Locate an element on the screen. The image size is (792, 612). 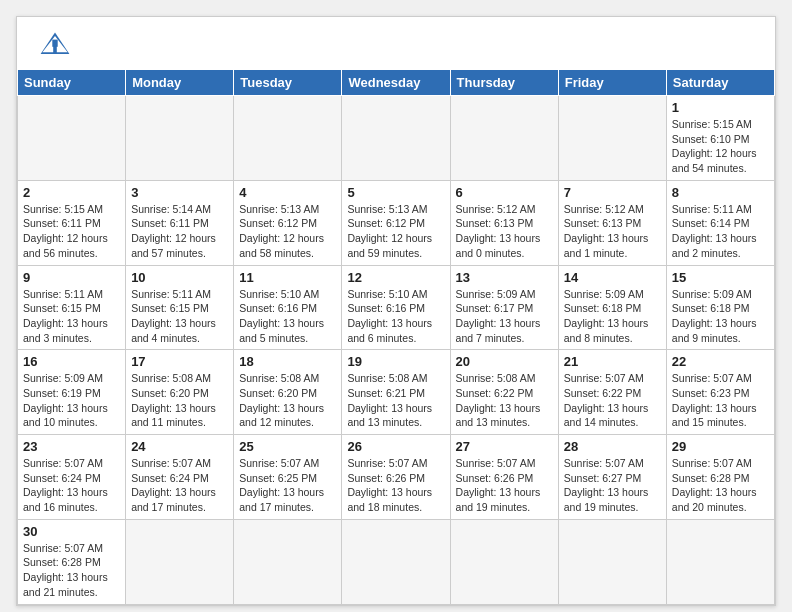
calendar-cell: 11Sunrise: 5:10 AM Sunset: 6:16 PM Dayli… is located at coordinates (288, 308).